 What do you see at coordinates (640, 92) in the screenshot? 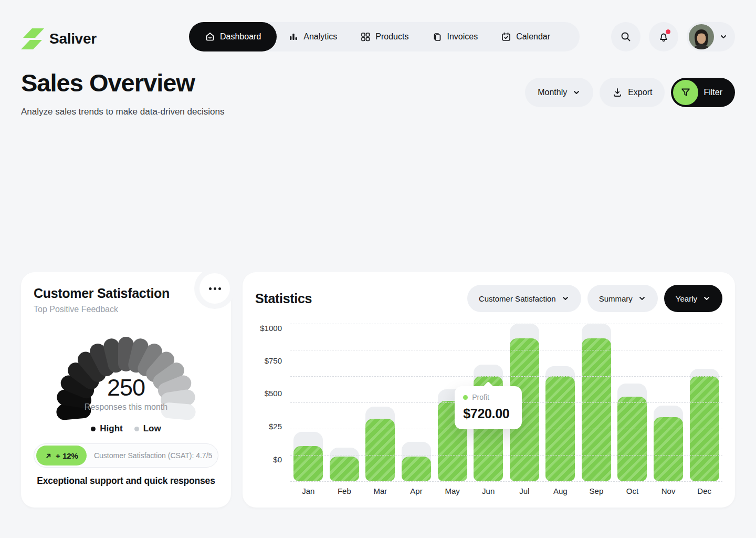
I see `export-button-label: Export` at bounding box center [640, 92].